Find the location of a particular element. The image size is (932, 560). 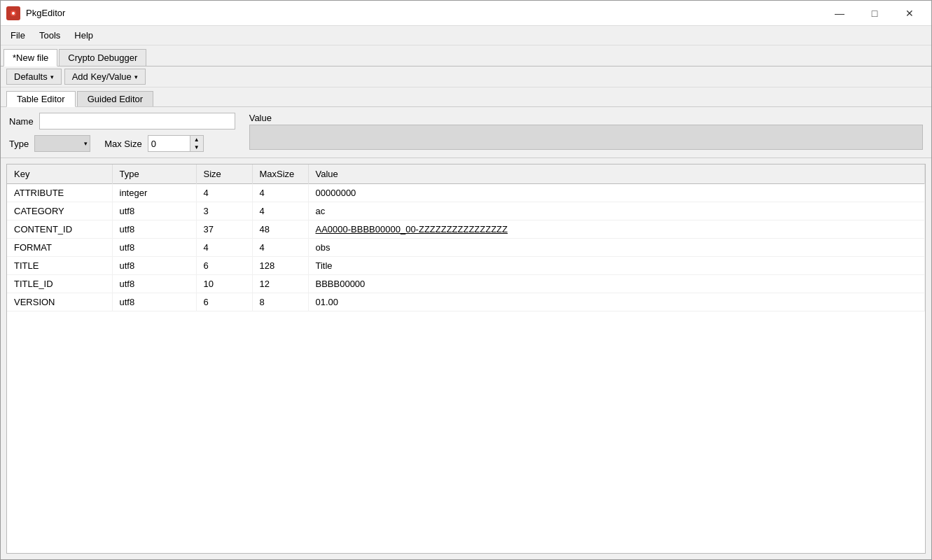

tab-crypto-debugger: Crypto Debugger is located at coordinates (102, 57).